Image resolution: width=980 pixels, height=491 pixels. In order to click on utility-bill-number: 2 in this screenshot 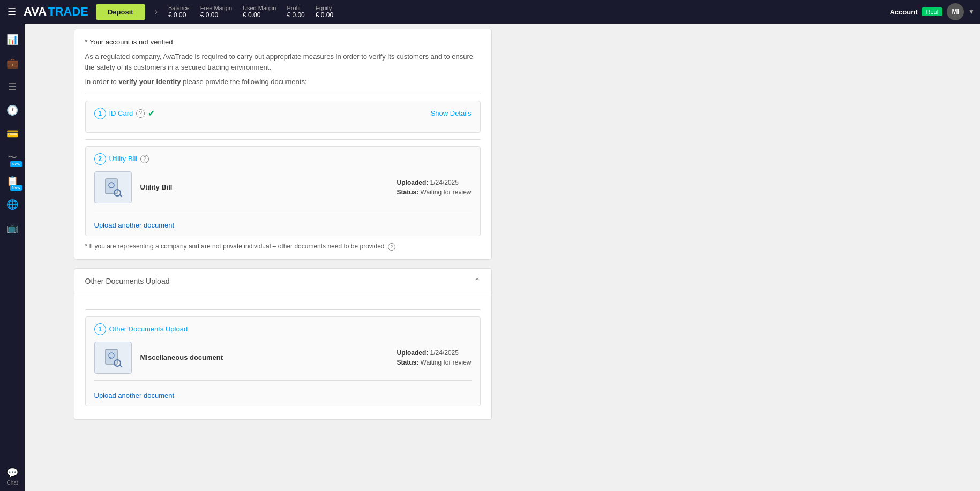, I will do `click(100, 159)`.